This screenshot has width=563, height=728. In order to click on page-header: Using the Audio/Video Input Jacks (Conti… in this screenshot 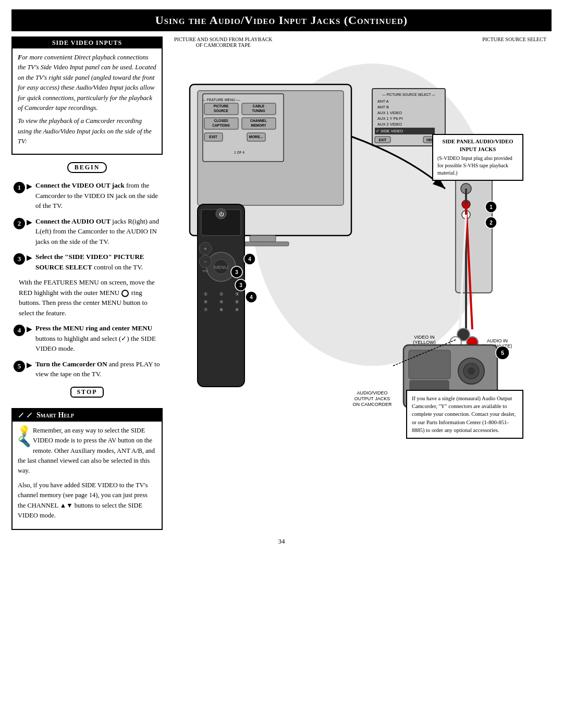, I will do `click(282, 20)`.